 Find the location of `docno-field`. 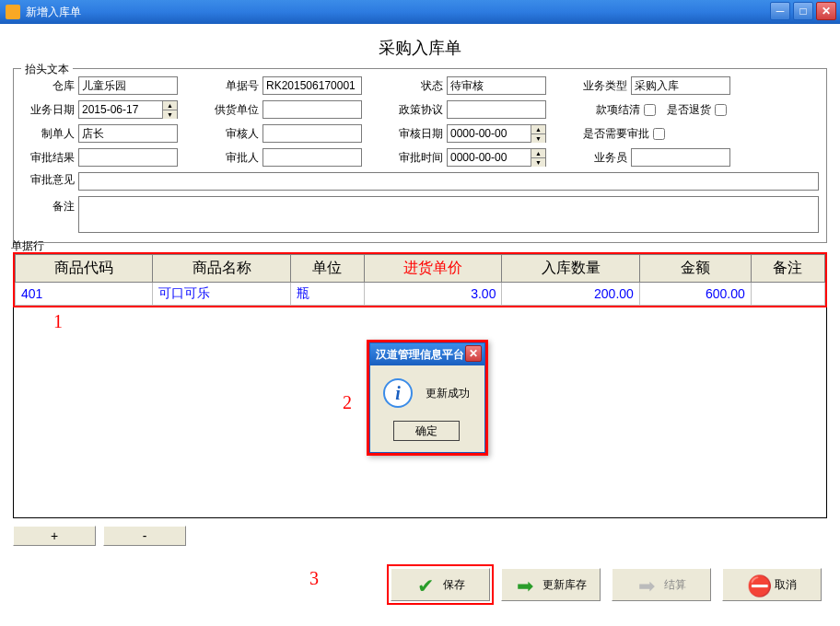

docno-field is located at coordinates (312, 86).